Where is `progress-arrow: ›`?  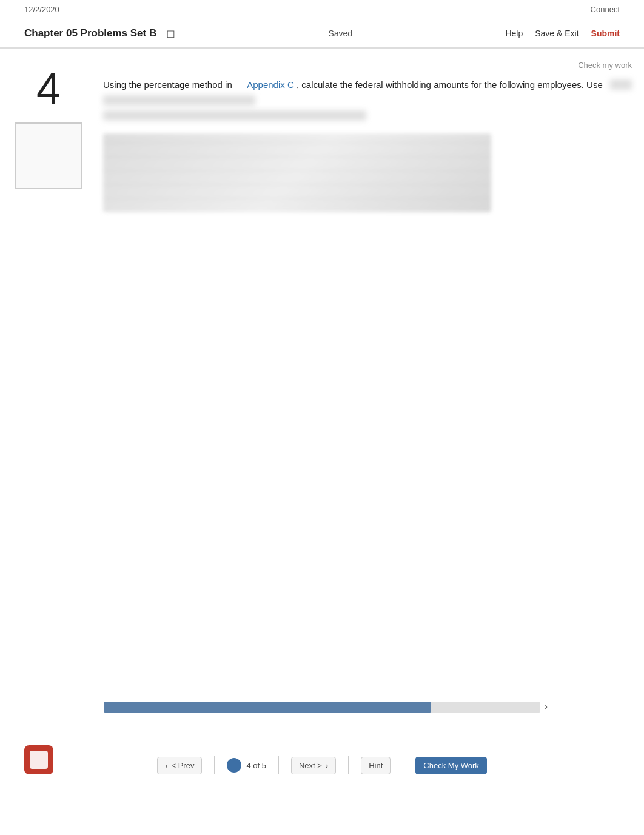 progress-arrow: › is located at coordinates (546, 706).